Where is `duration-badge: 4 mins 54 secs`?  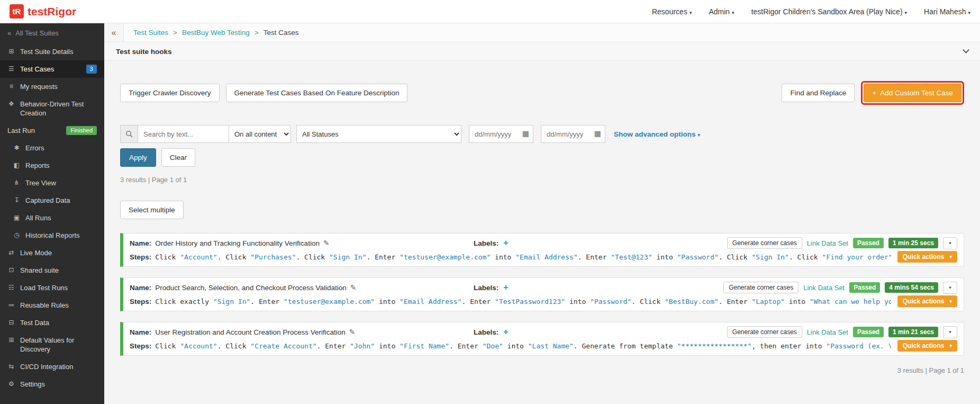 duration-badge: 4 mins 54 secs is located at coordinates (911, 288).